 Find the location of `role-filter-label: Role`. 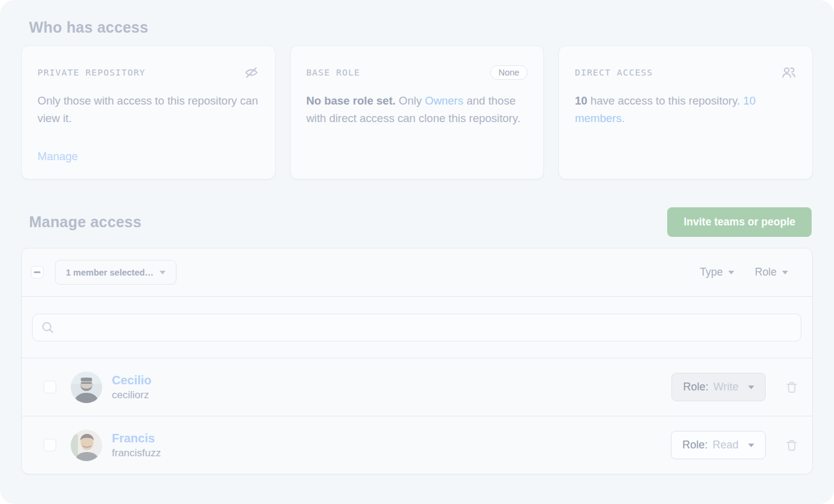

role-filter-label: Role is located at coordinates (766, 272).